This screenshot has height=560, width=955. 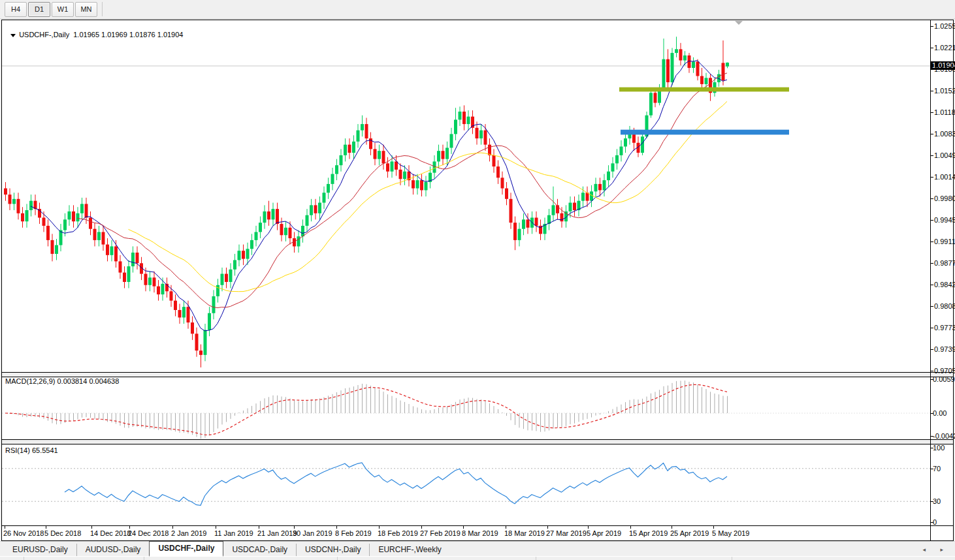 I want to click on price-axis-label: 0.99800, so click(x=945, y=198).